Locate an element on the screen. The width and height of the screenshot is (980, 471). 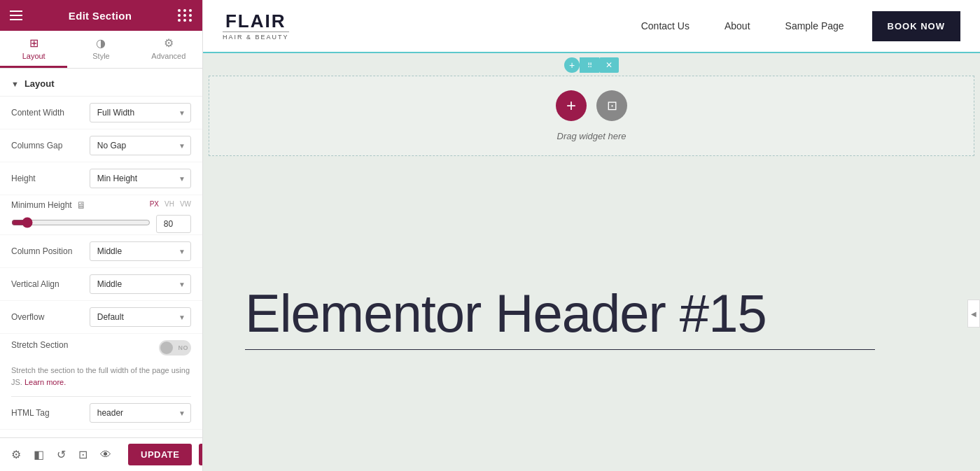
tab-style-label: Style is located at coordinates (101, 56).